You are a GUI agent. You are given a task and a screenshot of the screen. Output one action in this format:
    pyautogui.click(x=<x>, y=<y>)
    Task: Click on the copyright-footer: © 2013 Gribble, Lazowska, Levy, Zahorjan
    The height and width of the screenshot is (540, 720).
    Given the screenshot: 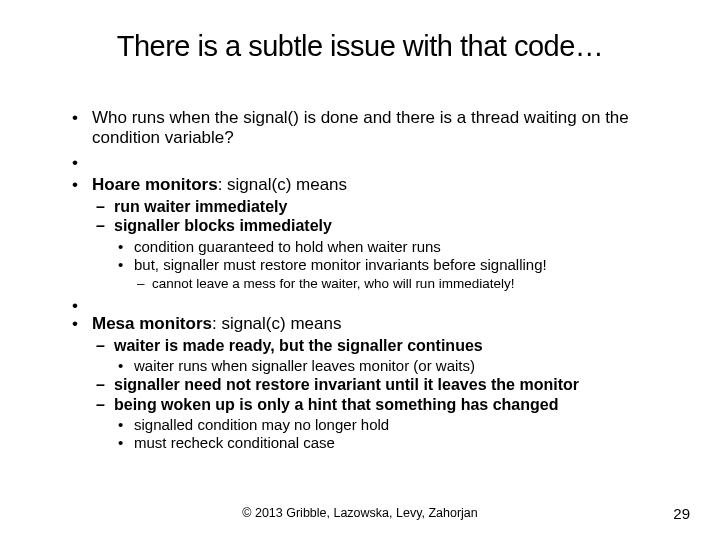 What is the action you would take?
    pyautogui.click(x=360, y=513)
    